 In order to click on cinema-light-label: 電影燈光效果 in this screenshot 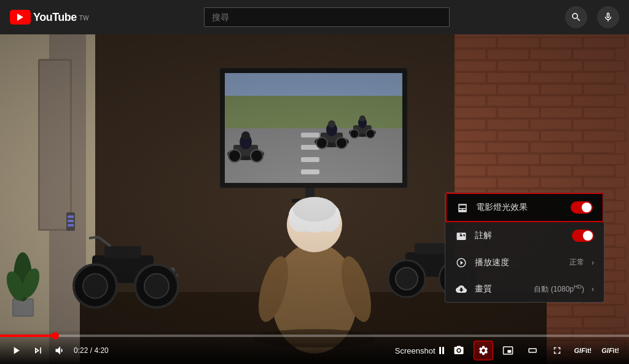, I will do `click(520, 207)`.